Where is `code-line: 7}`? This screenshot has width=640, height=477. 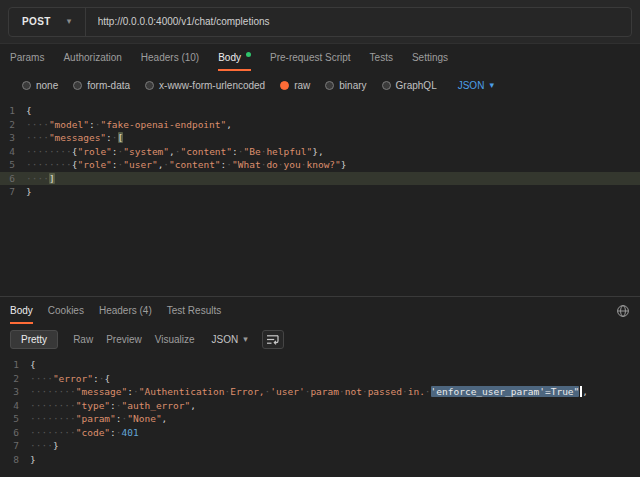
code-line: 7} is located at coordinates (320, 192).